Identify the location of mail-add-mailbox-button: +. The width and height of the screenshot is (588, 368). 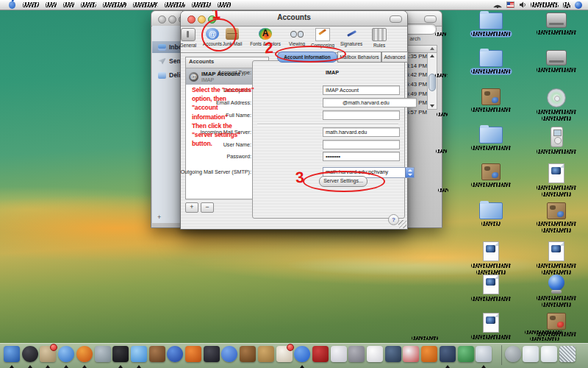
(159, 217).